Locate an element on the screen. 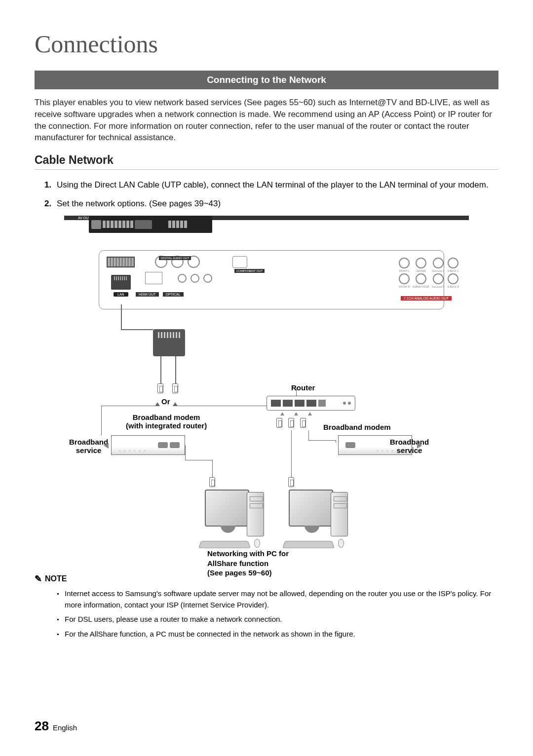 This screenshot has height=756, width=533. broadband-modem-integrated-label: Broadband modem (with integrated router) is located at coordinates (166, 421).